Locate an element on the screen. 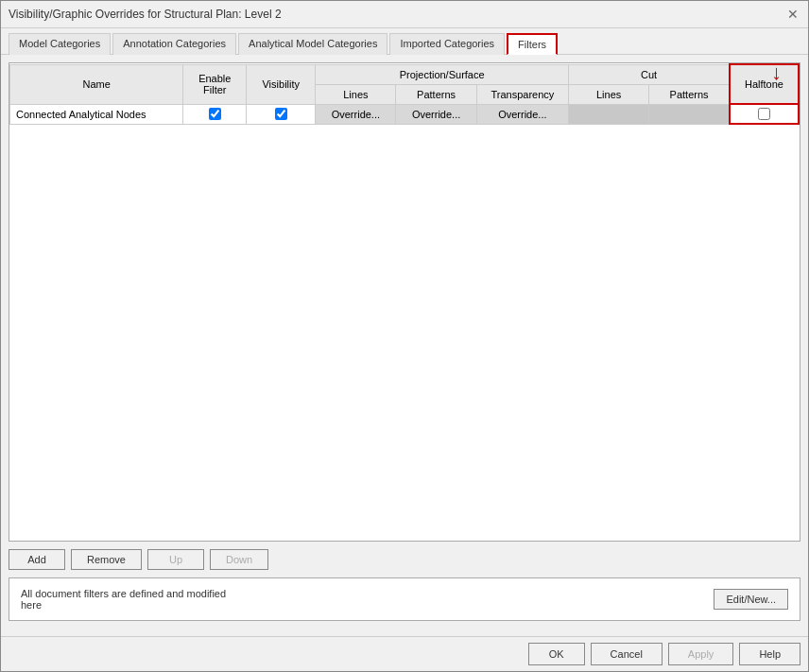  visibility-checkbox is located at coordinates (282, 113).